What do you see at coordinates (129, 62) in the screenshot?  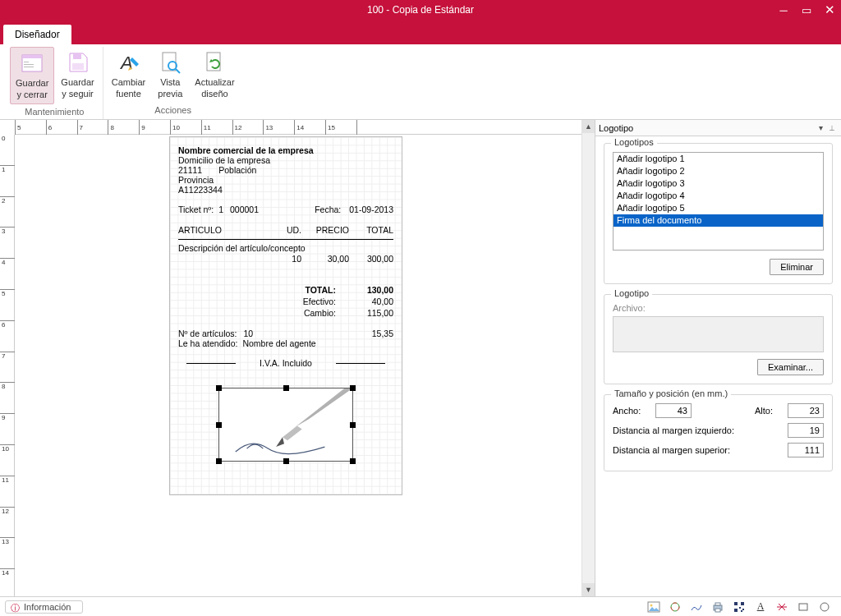 I see `font-icon: A` at bounding box center [129, 62].